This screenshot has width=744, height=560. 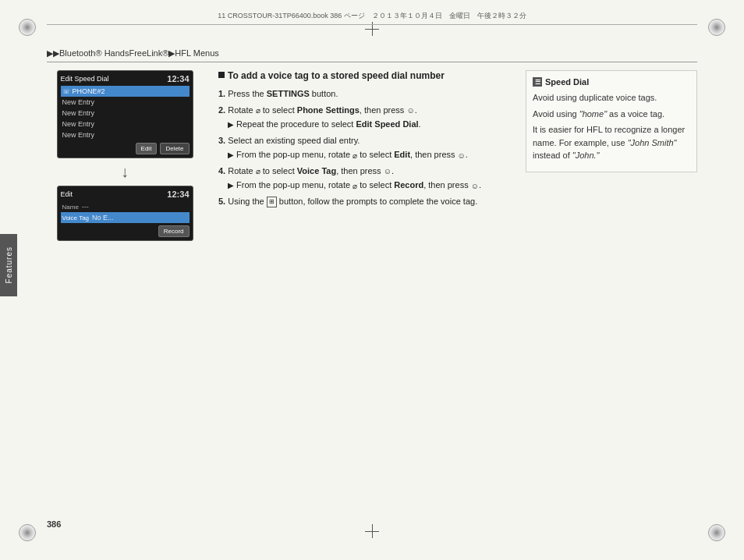 I want to click on screen2-voicetag-label: Voice Tag, so click(x=76, y=218).